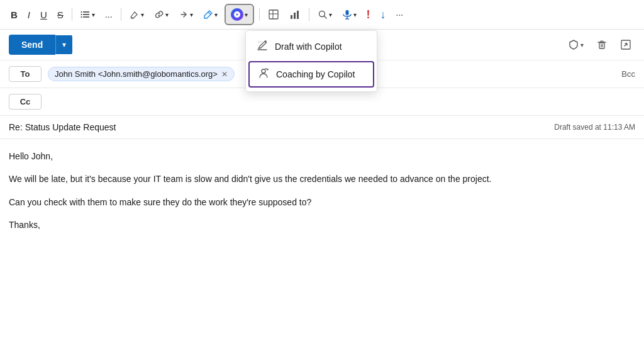 Image resolution: width=644 pixels, height=347 pixels. Describe the element at coordinates (161, 14) in the screenshot. I see `link-button: ▾` at that location.